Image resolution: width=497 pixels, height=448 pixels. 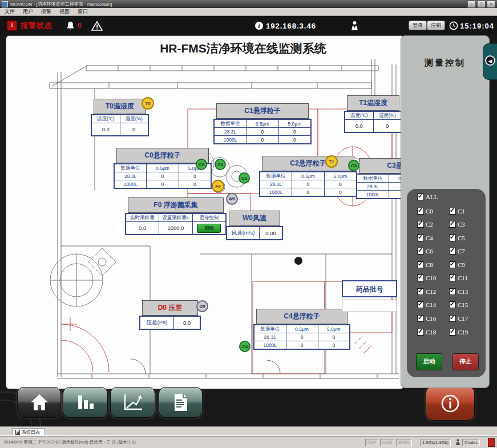 What do you see at coordinates (427, 292) in the screenshot?
I see `checkbox-c12: C12` at bounding box center [427, 292].